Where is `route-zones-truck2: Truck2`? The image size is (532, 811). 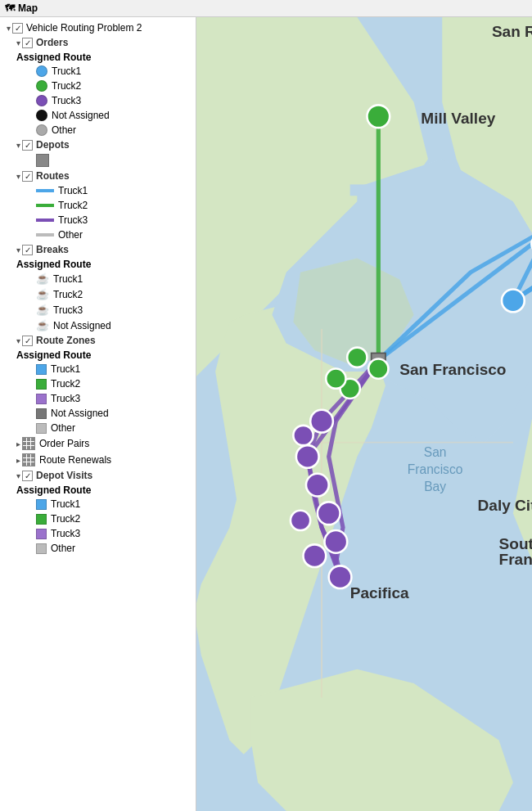 route-zones-truck2: Truck2 is located at coordinates (98, 384).